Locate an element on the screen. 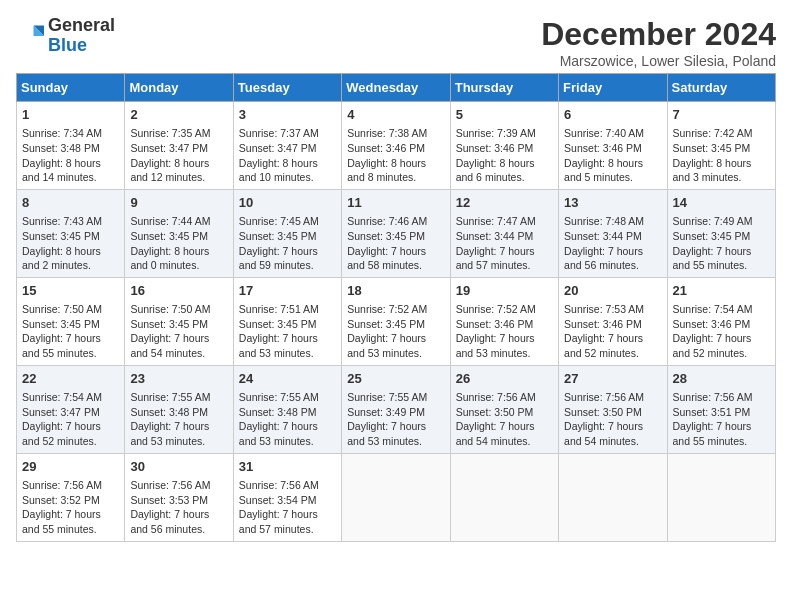  calendar-title: December 2024 is located at coordinates (658, 34).